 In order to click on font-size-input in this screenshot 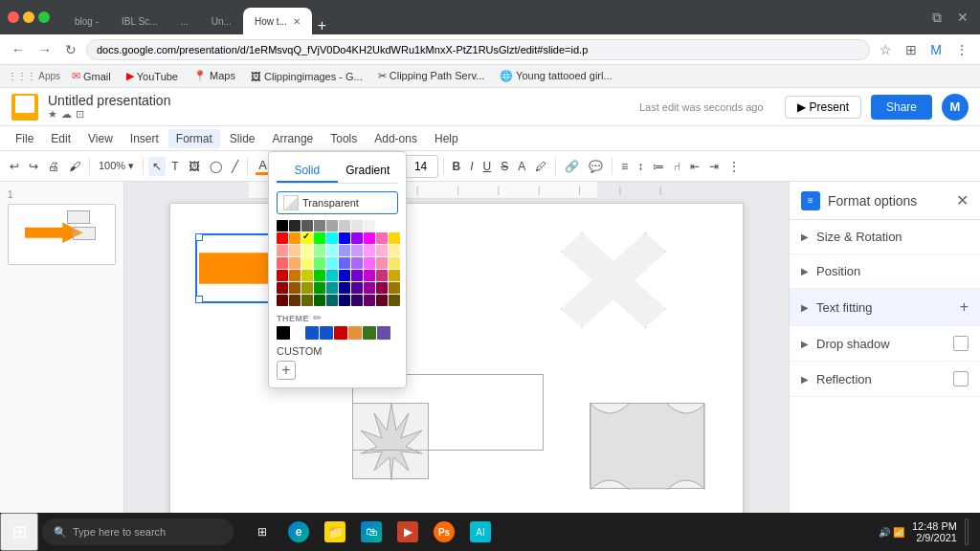, I will do `click(421, 166)`.